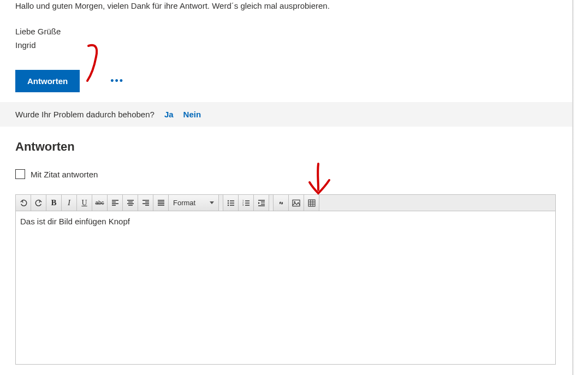 The width and height of the screenshot is (588, 375). Describe the element at coordinates (296, 203) in the screenshot. I see `image-button` at that location.